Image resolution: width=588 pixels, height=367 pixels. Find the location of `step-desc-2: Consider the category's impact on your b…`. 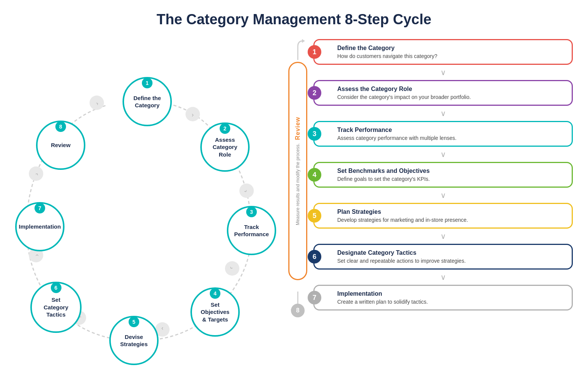

step-desc-2: Consider the category's impact on your b… is located at coordinates (451, 97).